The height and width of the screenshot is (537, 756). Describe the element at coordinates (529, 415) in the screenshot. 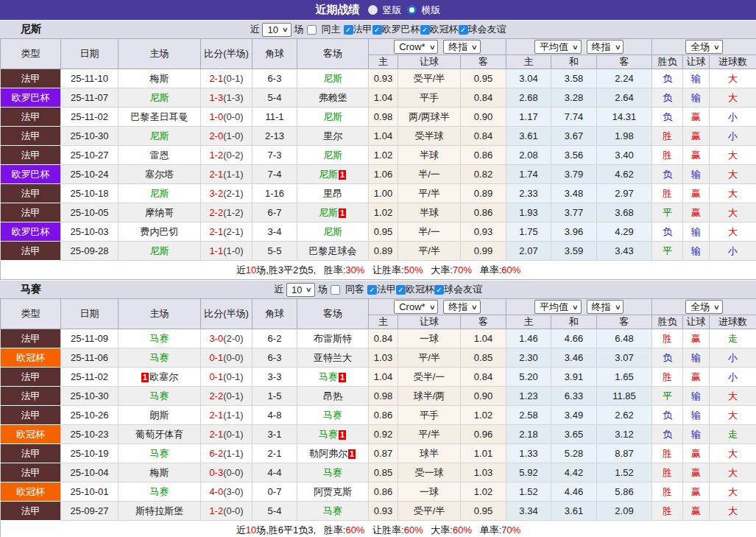

I see `avg-home-odds: 2.58` at that location.